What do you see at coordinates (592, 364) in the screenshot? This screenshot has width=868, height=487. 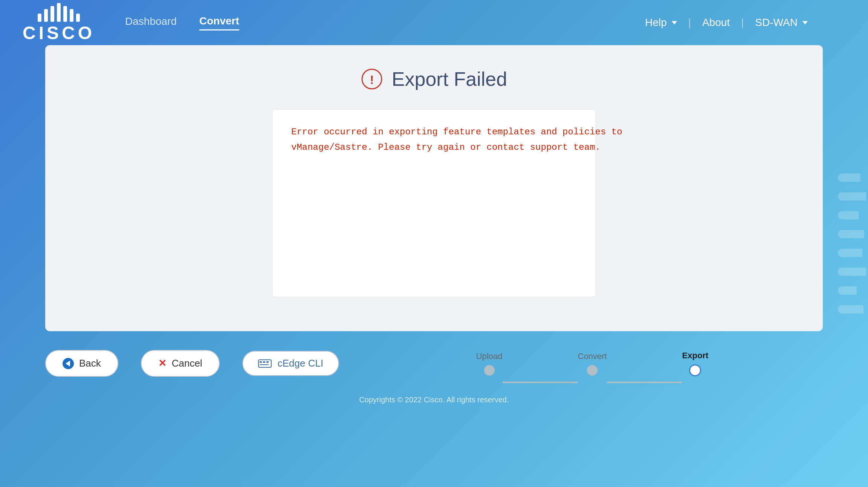 I see `progress-steps: Upload Convert Export` at bounding box center [592, 364].